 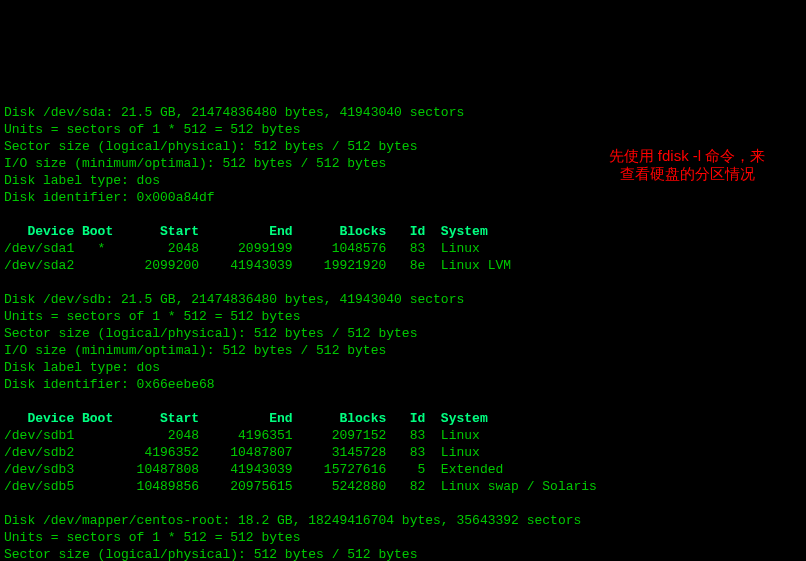 I want to click on sda-units: Units = sectors of 1 * 512 = 512 bytes, so click(x=152, y=130).